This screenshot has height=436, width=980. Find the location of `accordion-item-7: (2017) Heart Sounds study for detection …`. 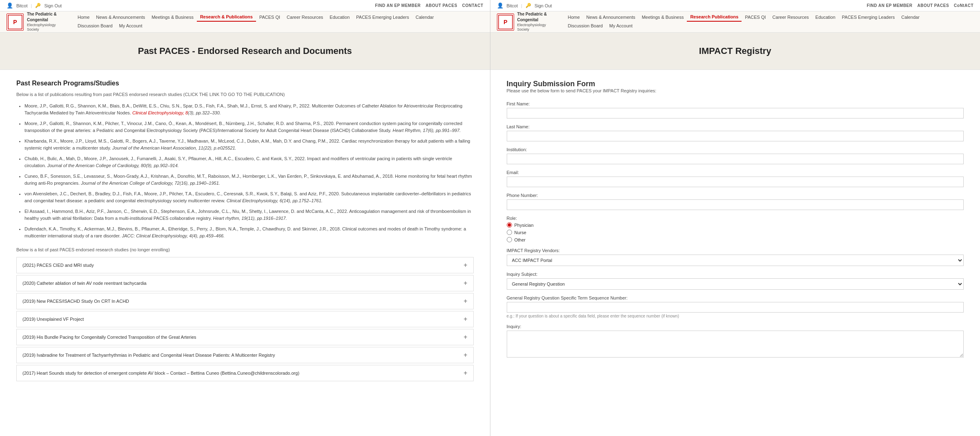

accordion-item-7: (2017) Heart Sounds study for detection … is located at coordinates (245, 373).